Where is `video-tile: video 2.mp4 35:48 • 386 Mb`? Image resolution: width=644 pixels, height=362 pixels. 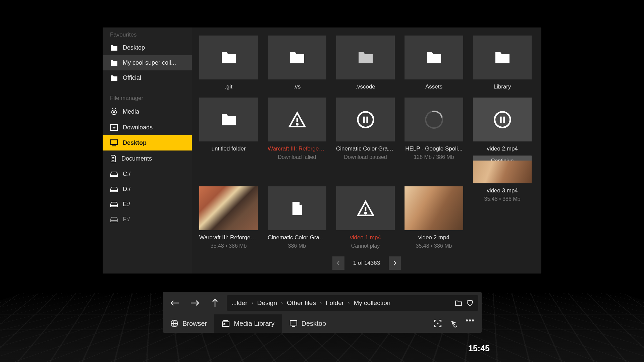 video-tile: video 2.mp4 35:48 • 386 Mb is located at coordinates (434, 218).